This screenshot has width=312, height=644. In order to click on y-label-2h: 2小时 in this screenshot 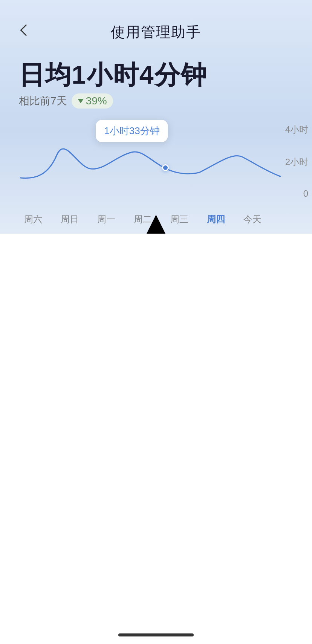, I will do `click(297, 162)`.